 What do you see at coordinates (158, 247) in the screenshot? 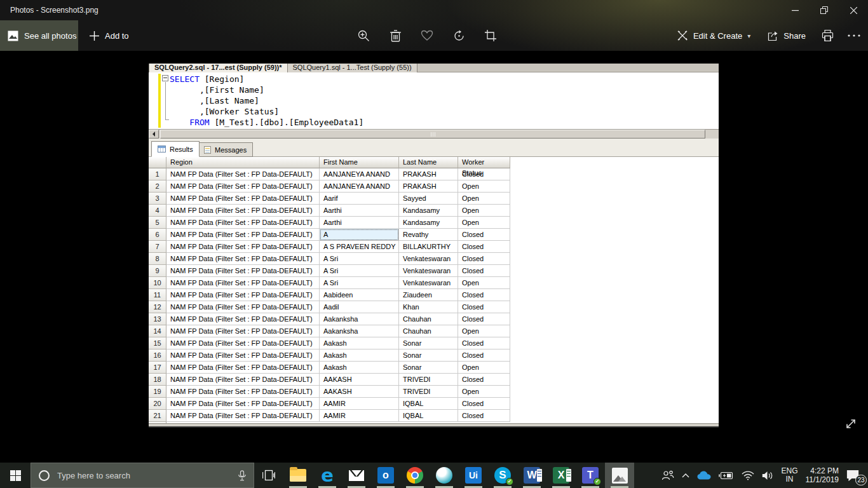
I see `row-number-cell: 7` at bounding box center [158, 247].